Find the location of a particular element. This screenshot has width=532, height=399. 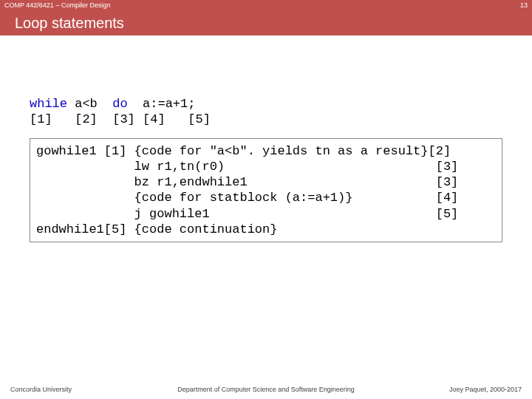

syntax-cond: a<b is located at coordinates (90, 103).